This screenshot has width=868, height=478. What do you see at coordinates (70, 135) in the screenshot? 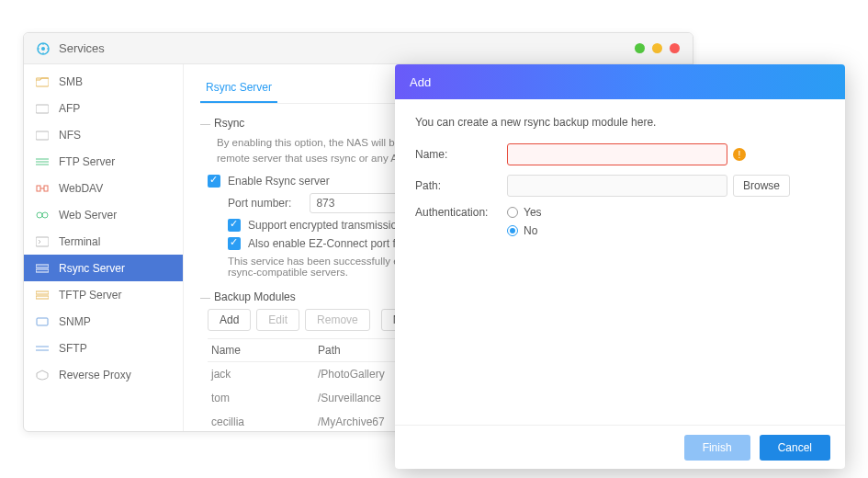
I see `sidebar-item-label: NFS` at bounding box center [70, 135].